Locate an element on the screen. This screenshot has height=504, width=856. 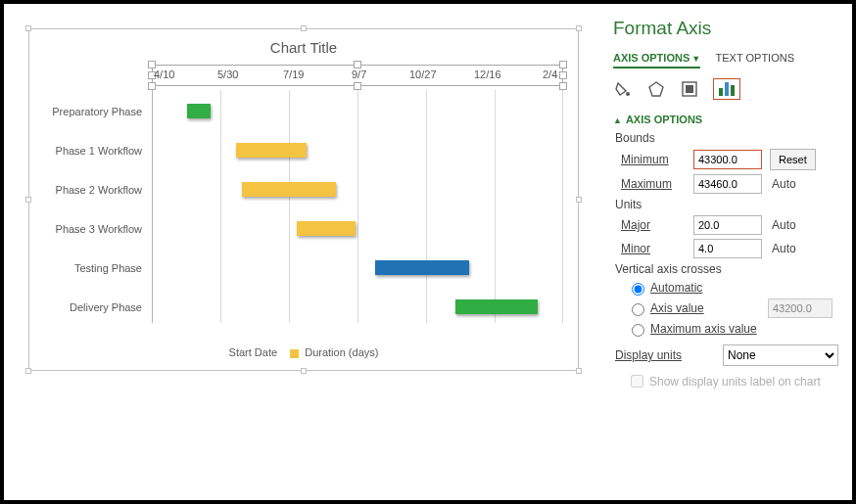
units-label: Units is located at coordinates (727, 205).